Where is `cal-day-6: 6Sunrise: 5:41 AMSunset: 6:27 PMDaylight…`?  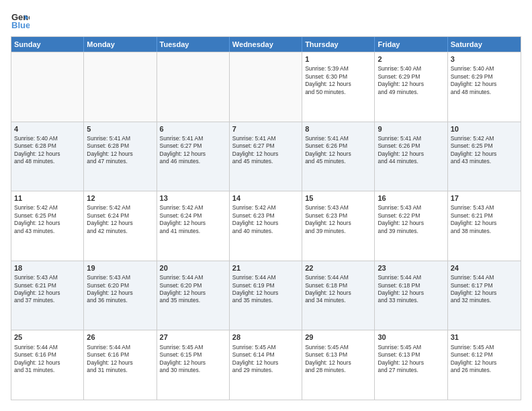 cal-day-6: 6Sunrise: 5:41 AMSunset: 6:27 PMDaylight… is located at coordinates (193, 157).